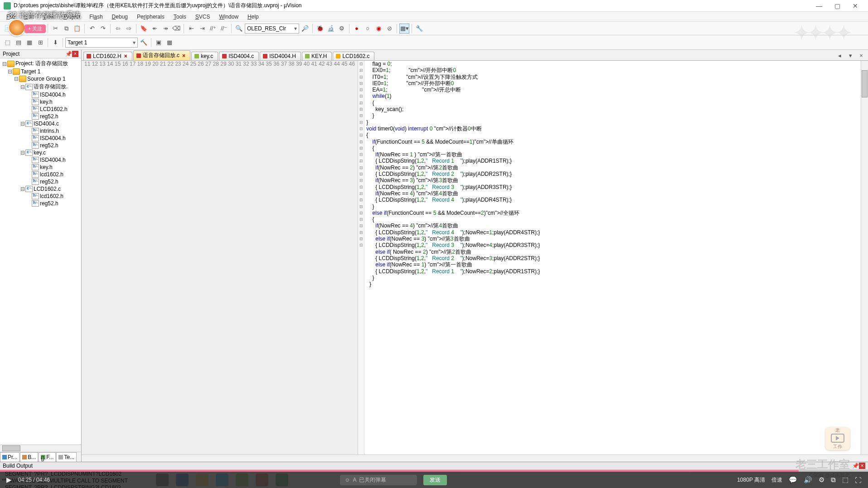 The height and width of the screenshot is (488, 868). What do you see at coordinates (144, 43) in the screenshot?
I see `options-icon: 🔨` at bounding box center [144, 43].